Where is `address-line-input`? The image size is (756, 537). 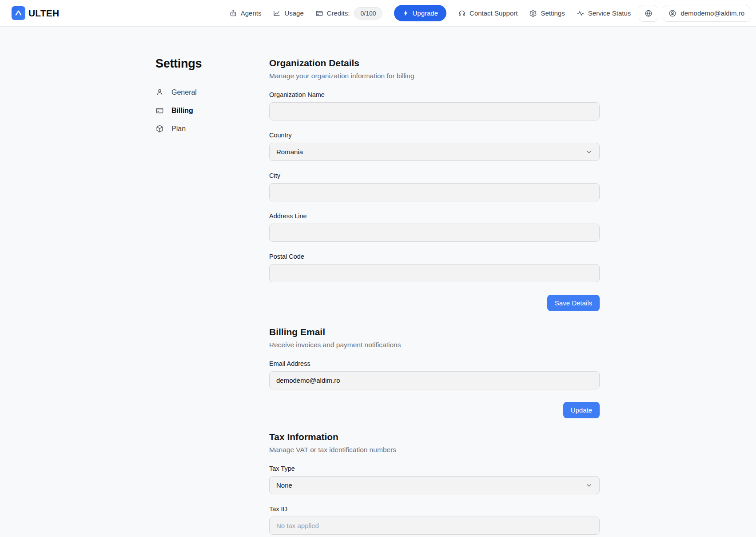
address-line-input is located at coordinates (434, 233).